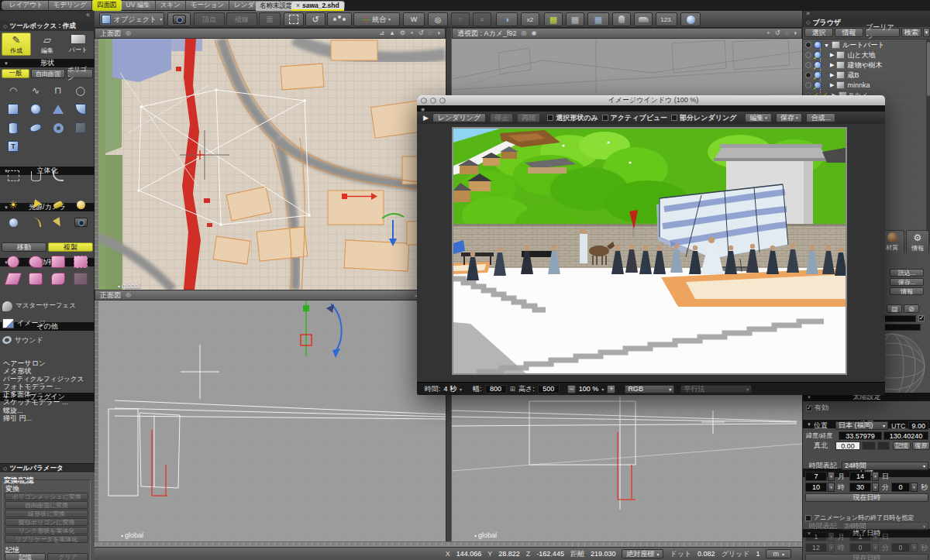 The image size is (930, 560). What do you see at coordinates (918, 426) in the screenshot?
I see `utc-field: 9.00` at bounding box center [918, 426].